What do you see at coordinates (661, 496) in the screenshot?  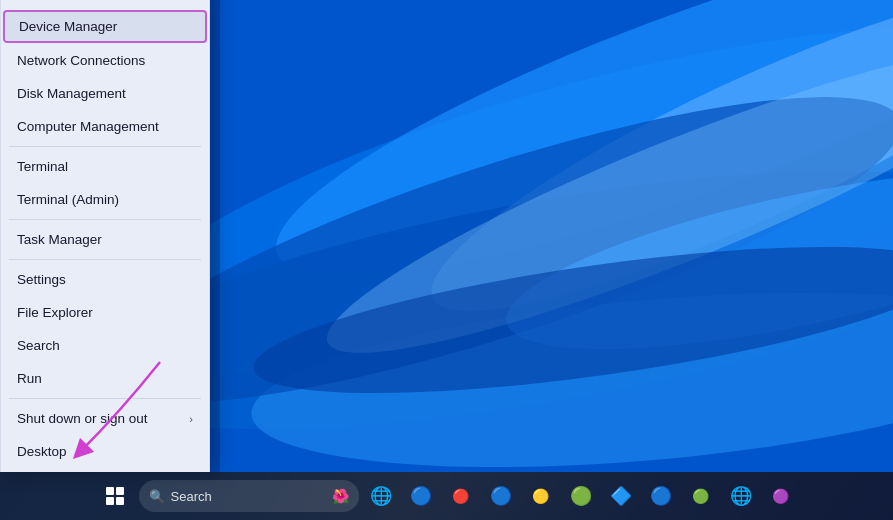 I see `taskbar-icon-7: 🔵` at bounding box center [661, 496].